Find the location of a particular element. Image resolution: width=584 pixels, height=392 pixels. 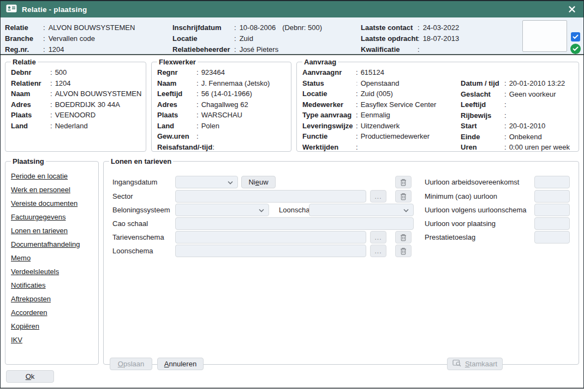

ingangsdatum-label: Ingangsdatum is located at coordinates (135, 182).